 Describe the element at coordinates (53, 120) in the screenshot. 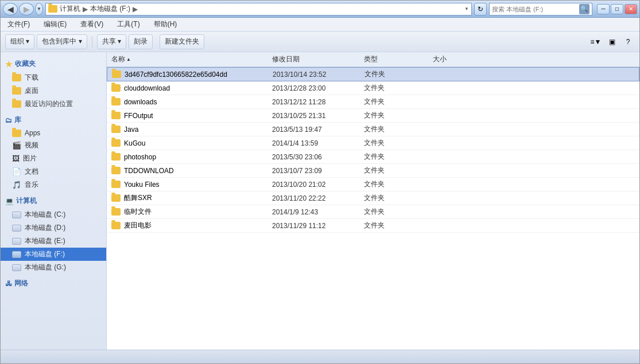

I see `library-header: 🗂 库` at that location.